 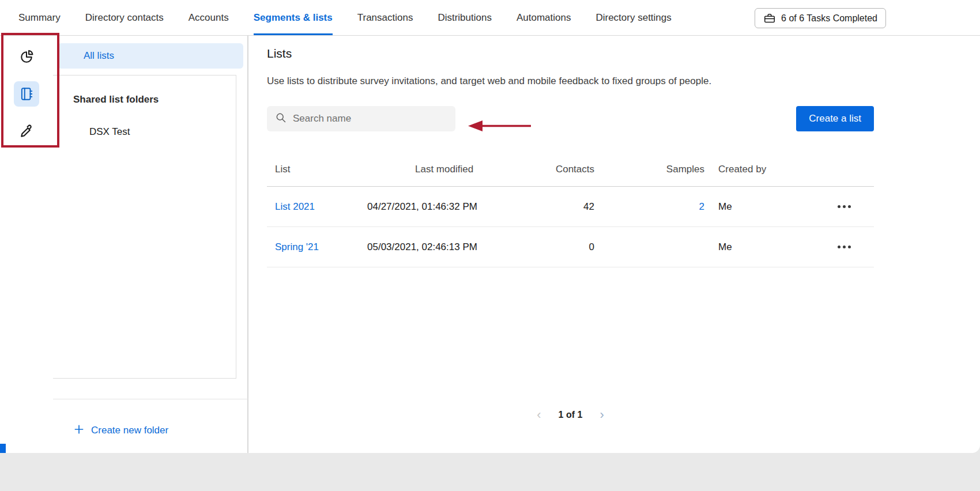 What do you see at coordinates (624, 54) in the screenshot?
I see `page-title: Lists` at bounding box center [624, 54].